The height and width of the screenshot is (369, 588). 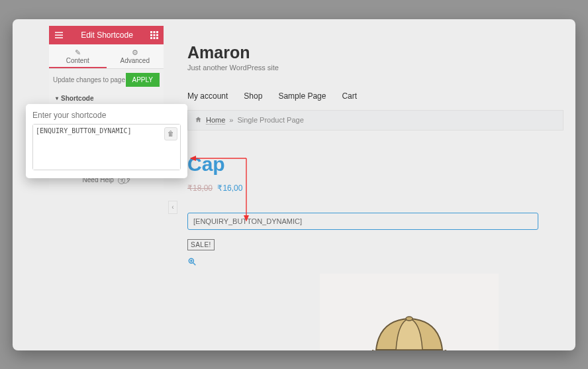 What do you see at coordinates (375, 262) in the screenshot?
I see `zoom-icon` at bounding box center [375, 262].